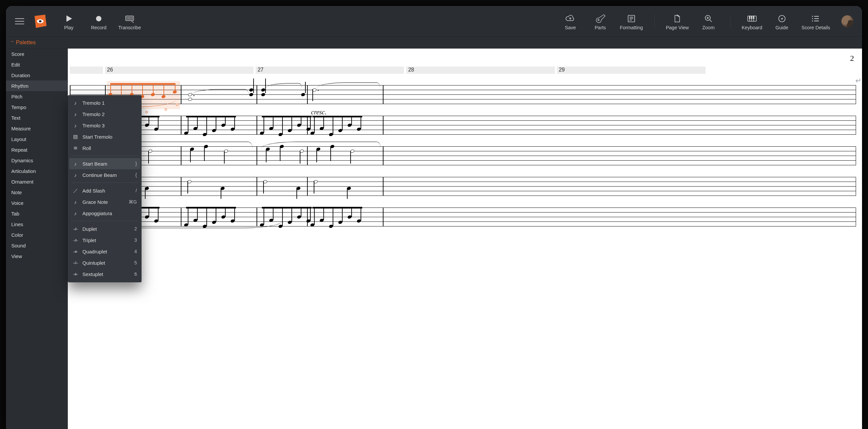  I want to click on page-view-label: Page View, so click(677, 28).